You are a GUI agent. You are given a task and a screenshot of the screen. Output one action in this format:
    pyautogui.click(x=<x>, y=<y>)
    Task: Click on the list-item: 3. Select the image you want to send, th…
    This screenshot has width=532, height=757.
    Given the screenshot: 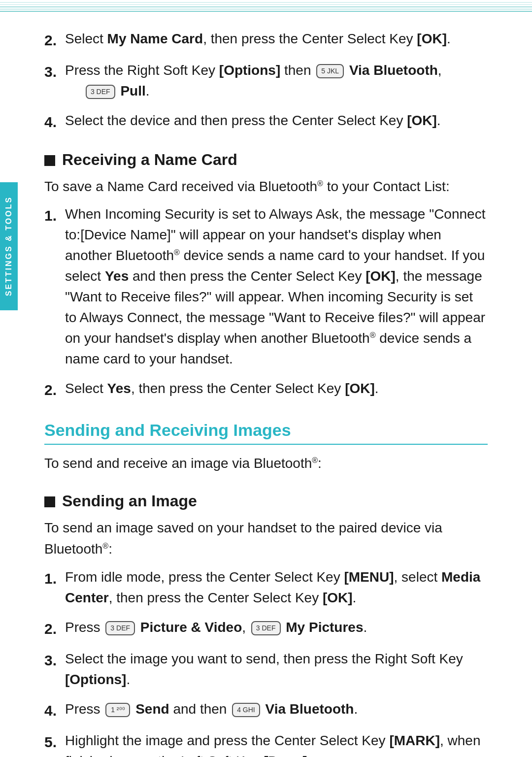 What is the action you would take?
    pyautogui.click(x=266, y=669)
    